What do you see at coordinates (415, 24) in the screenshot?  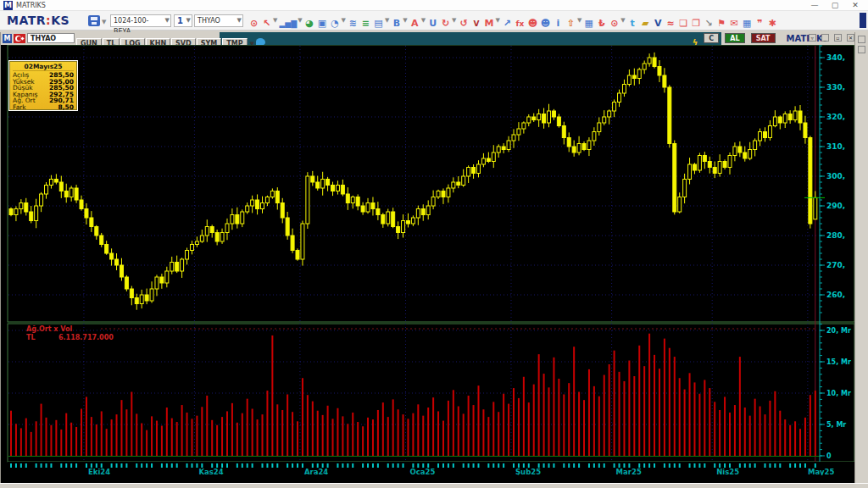 I see `analysis-icon: A` at bounding box center [415, 24].